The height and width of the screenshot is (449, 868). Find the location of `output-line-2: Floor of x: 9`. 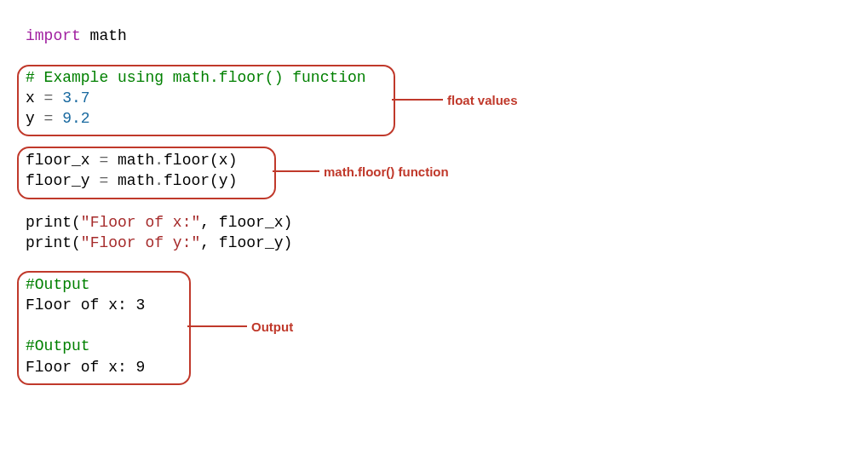

output-line-2: Floor of x: 9 is located at coordinates (426, 367).